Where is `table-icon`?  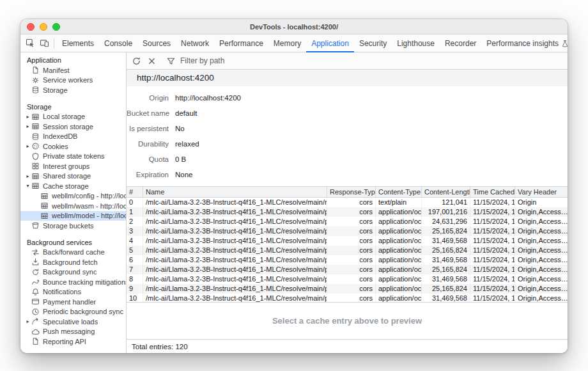
table-icon is located at coordinates (36, 177).